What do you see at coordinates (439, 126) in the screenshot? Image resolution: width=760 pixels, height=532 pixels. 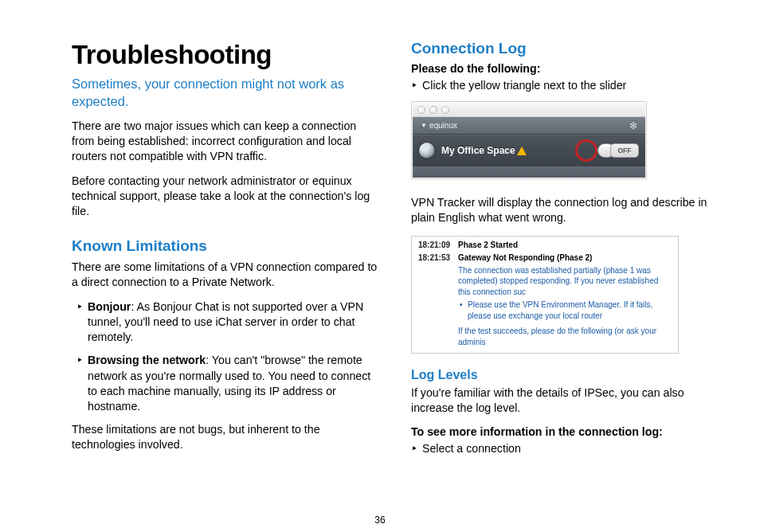 I see `brand-dropdown: ▼equinux` at bounding box center [439, 126].